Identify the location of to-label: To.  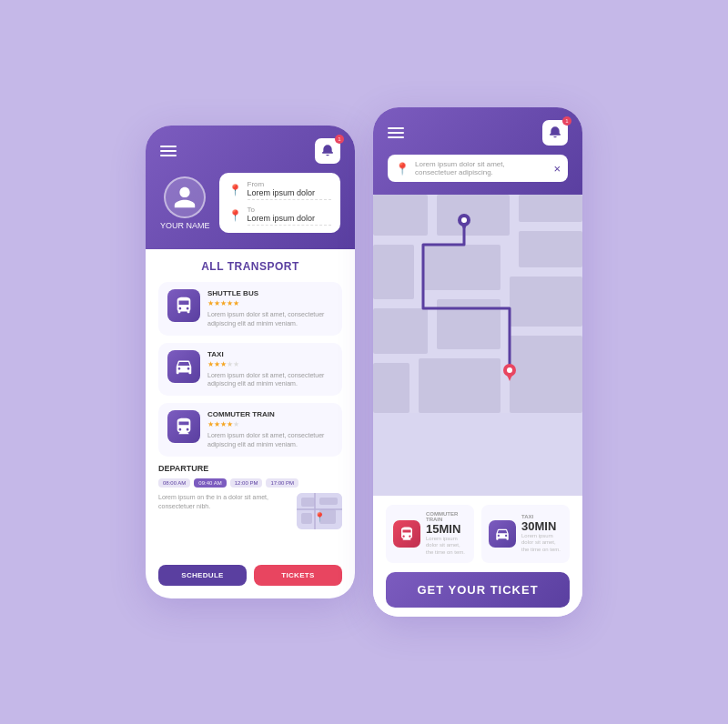
(289, 209).